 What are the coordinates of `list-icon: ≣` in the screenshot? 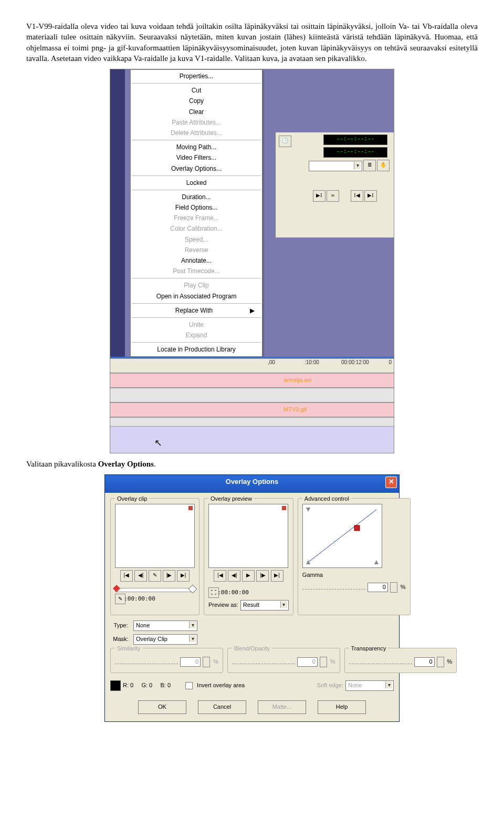 It's located at (370, 166).